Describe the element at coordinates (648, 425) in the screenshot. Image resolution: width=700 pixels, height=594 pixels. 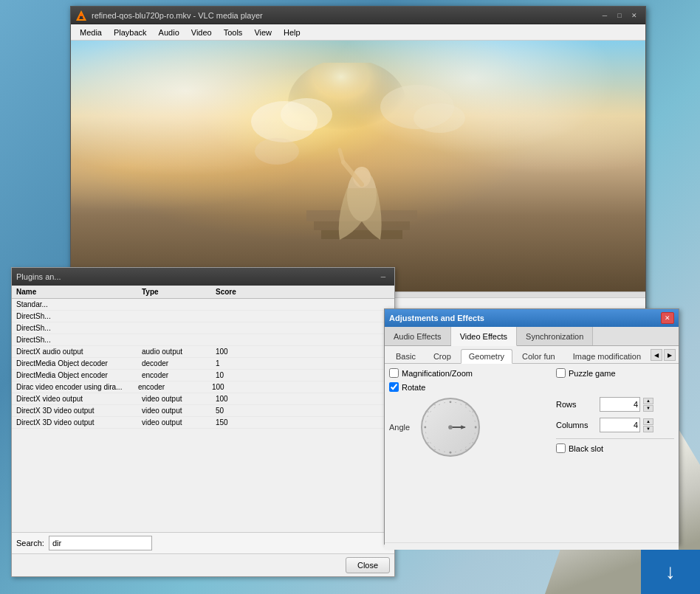
I see `columns-spinner-arrows: ▲ ▼` at that location.